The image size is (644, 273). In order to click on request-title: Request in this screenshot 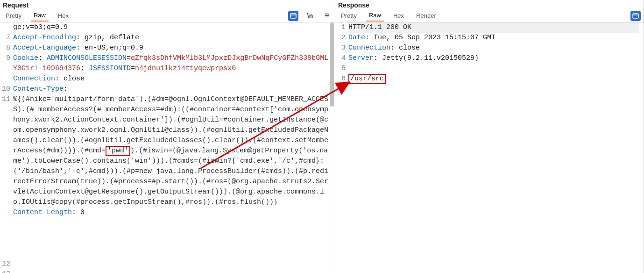, I will do `click(167, 5)`.